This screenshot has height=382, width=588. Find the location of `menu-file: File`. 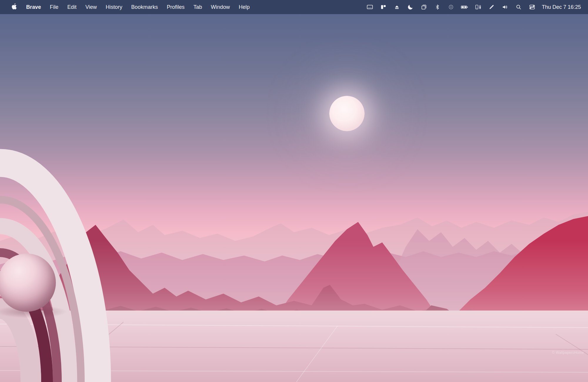

menu-file: File is located at coordinates (54, 7).